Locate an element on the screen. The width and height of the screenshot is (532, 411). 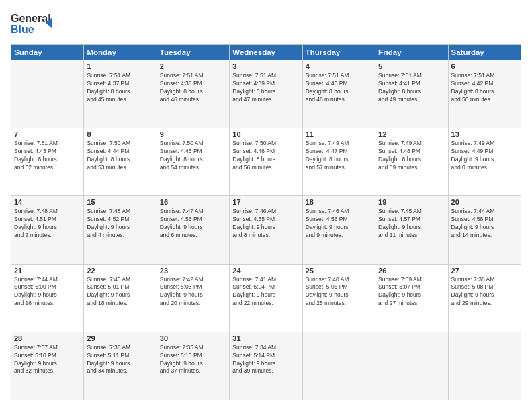
weekday-header-wednesday: Wednesday is located at coordinates (266, 52).